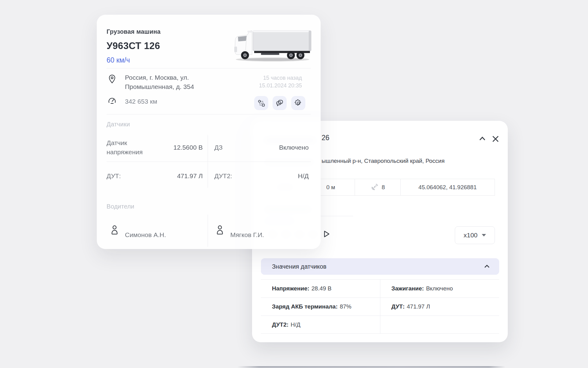 The height and width of the screenshot is (368, 588). What do you see at coordinates (281, 78) in the screenshot?
I see `last-update-relative: 15 часов назад` at bounding box center [281, 78].